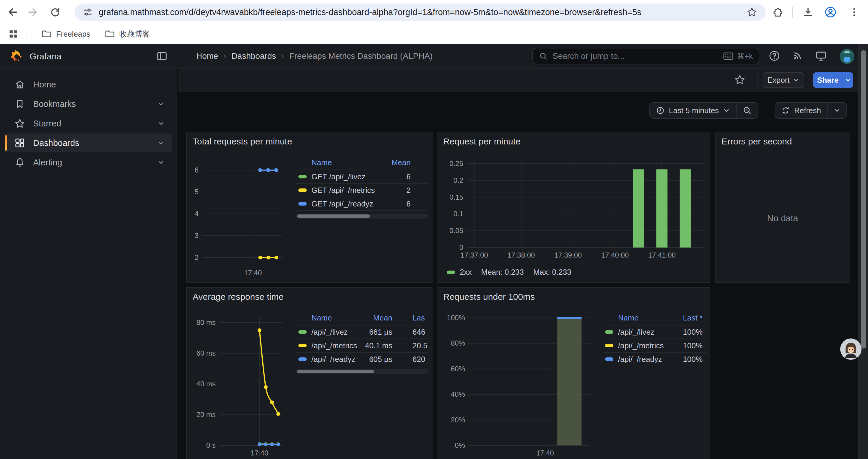  I want to click on url-text: grafana.mathmast.com/d/deytv4rwavabkb/fr…, so click(420, 12).